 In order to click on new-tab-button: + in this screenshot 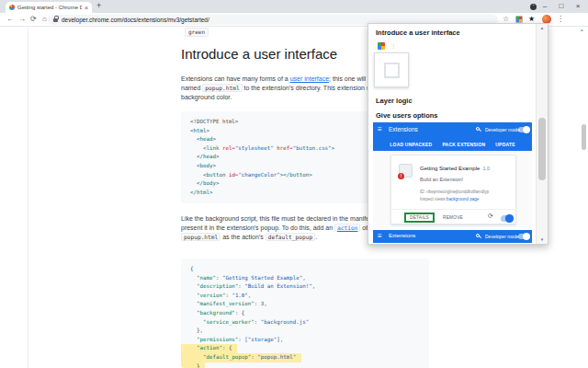, I will do `click(99, 6)`.